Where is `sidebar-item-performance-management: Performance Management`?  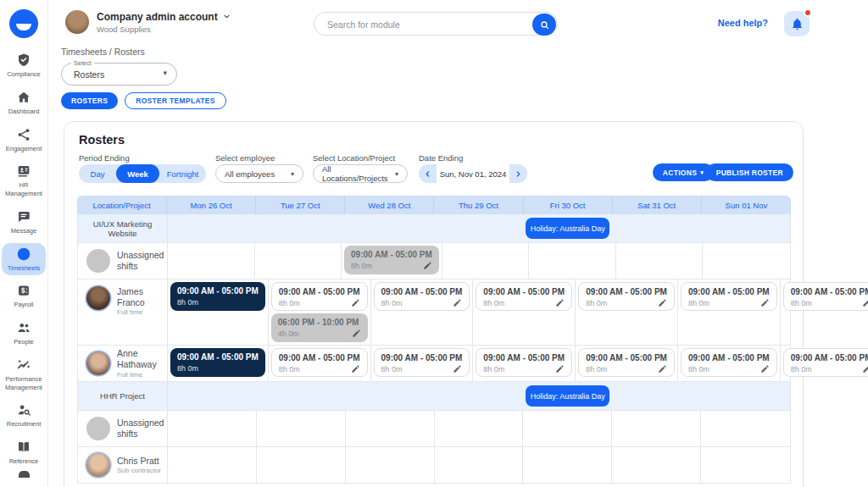 sidebar-item-performance-management: Performance Management is located at coordinates (24, 374).